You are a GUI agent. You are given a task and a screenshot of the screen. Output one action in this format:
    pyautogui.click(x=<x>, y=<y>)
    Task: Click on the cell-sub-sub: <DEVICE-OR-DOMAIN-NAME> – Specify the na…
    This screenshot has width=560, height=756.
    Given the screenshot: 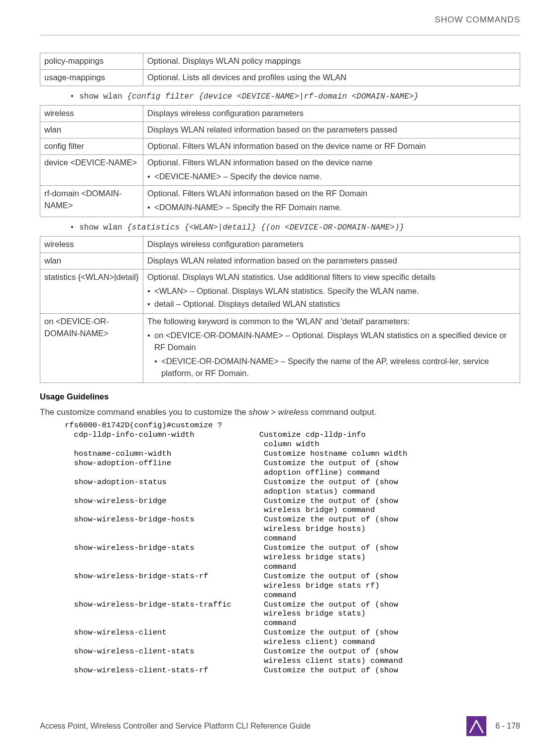 What is the action you would take?
    pyautogui.click(x=335, y=368)
    